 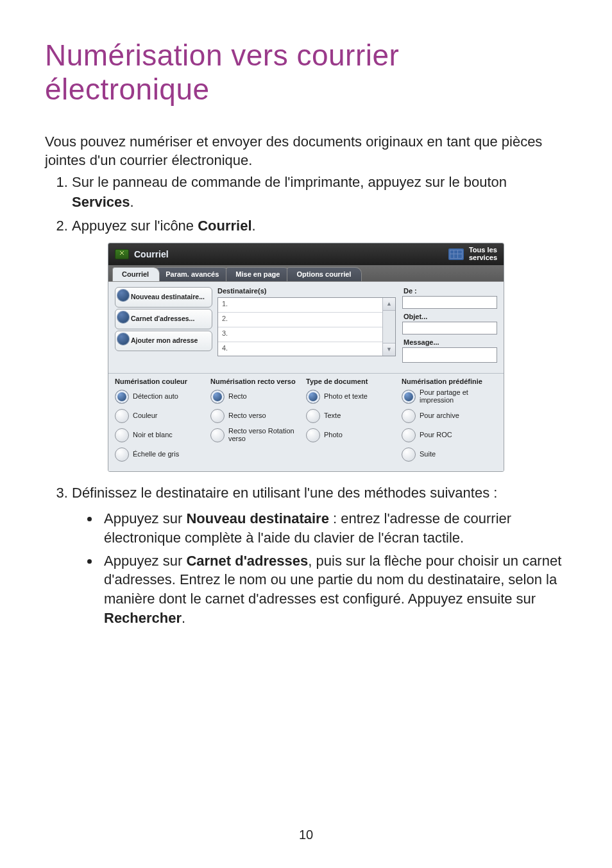 What do you see at coordinates (456, 254) in the screenshot?
I see `all-services-icon` at bounding box center [456, 254].